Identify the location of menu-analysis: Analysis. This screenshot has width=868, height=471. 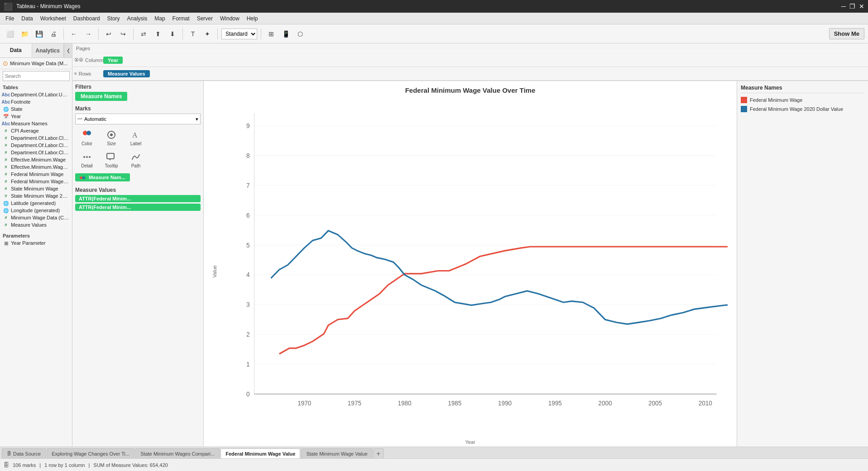
(138, 19).